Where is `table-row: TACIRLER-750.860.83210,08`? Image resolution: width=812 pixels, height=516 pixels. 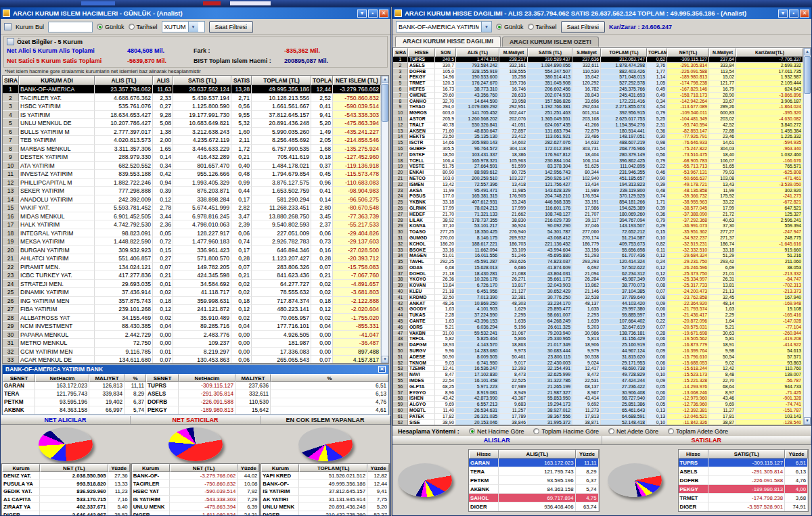 table-row: TACIRLER-750.860.83210,08 is located at coordinates (196, 484).